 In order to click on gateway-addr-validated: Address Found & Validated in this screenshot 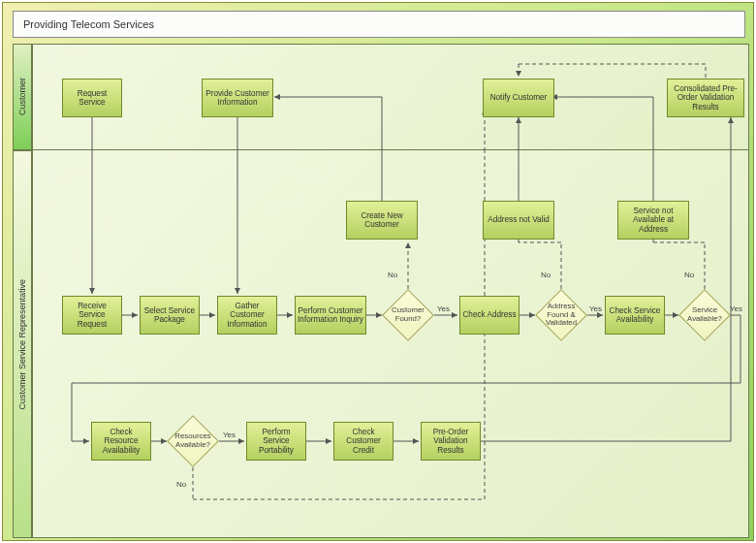, I will do `click(561, 315)`.